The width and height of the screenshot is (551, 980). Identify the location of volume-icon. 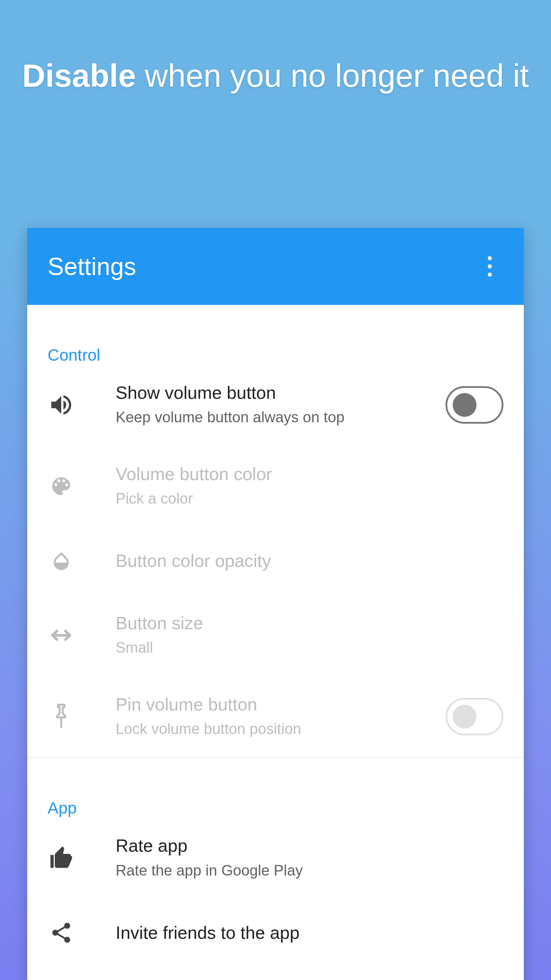
(61, 405).